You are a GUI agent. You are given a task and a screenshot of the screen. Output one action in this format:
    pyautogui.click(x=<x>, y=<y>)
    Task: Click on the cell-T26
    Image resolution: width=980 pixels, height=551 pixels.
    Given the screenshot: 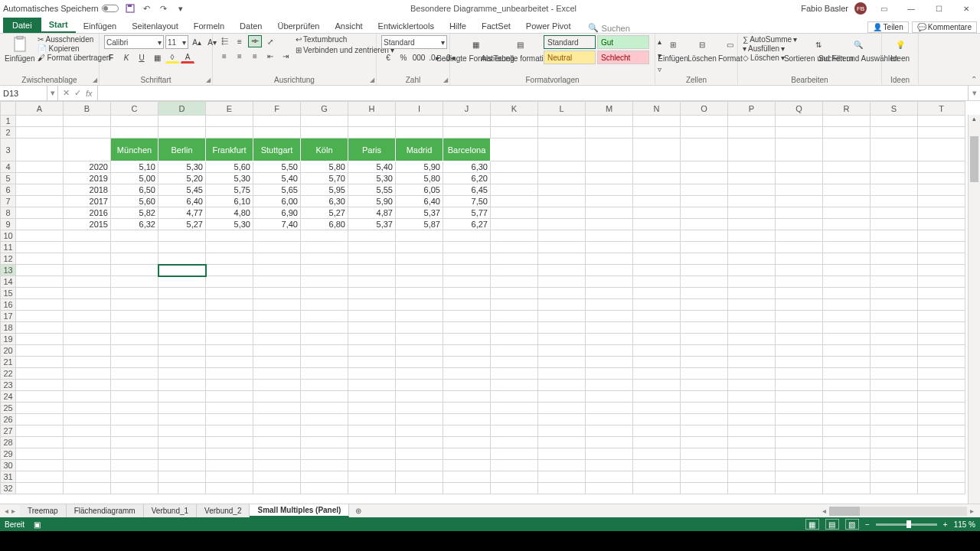 What is the action you would take?
    pyautogui.click(x=942, y=419)
    